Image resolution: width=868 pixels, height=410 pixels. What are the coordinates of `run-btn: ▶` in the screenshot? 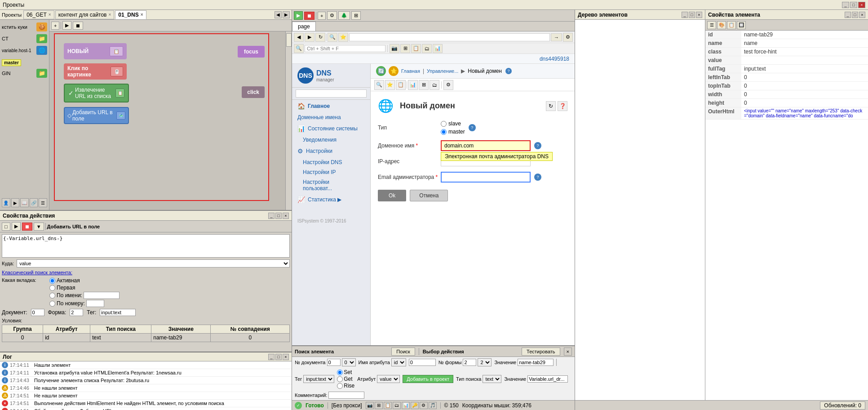 It's located at (298, 15).